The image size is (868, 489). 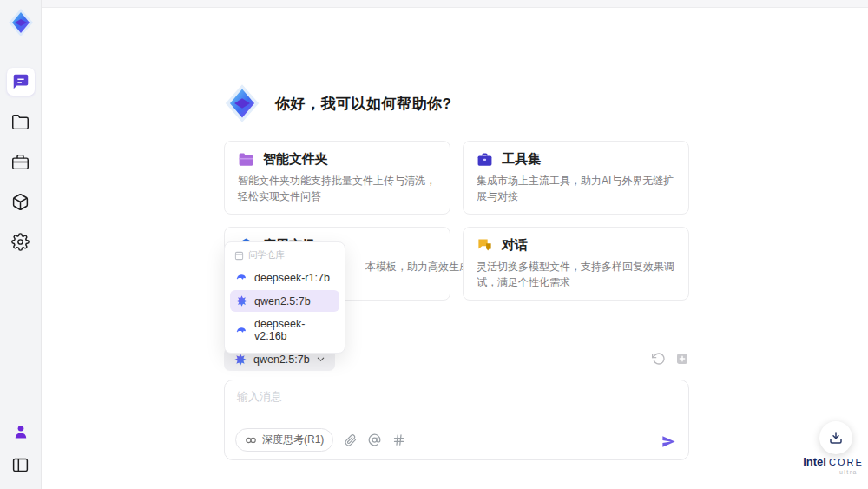 I want to click on hash-icon, so click(x=399, y=439).